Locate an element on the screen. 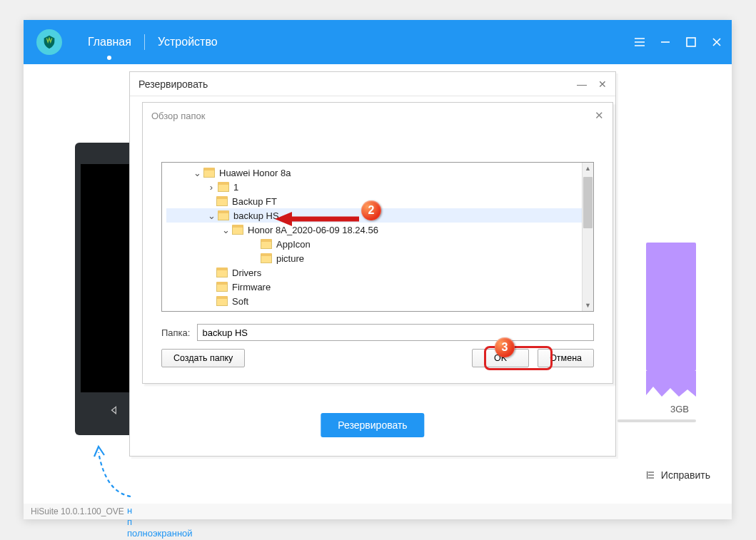  scroll-down-icon: ▼ is located at coordinates (588, 305).